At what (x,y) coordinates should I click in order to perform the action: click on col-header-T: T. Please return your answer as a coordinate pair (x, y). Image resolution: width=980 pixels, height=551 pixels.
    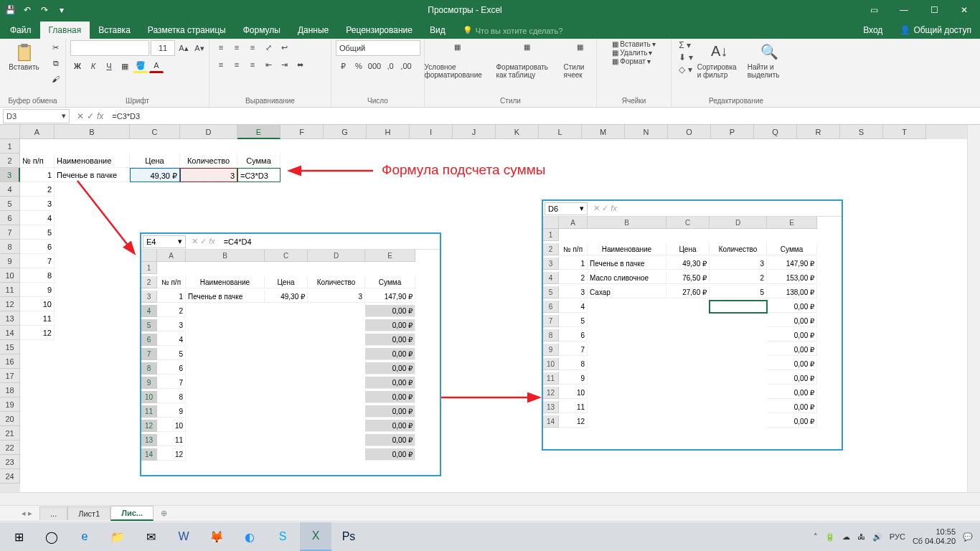
    Looking at the image, I should click on (905, 132).